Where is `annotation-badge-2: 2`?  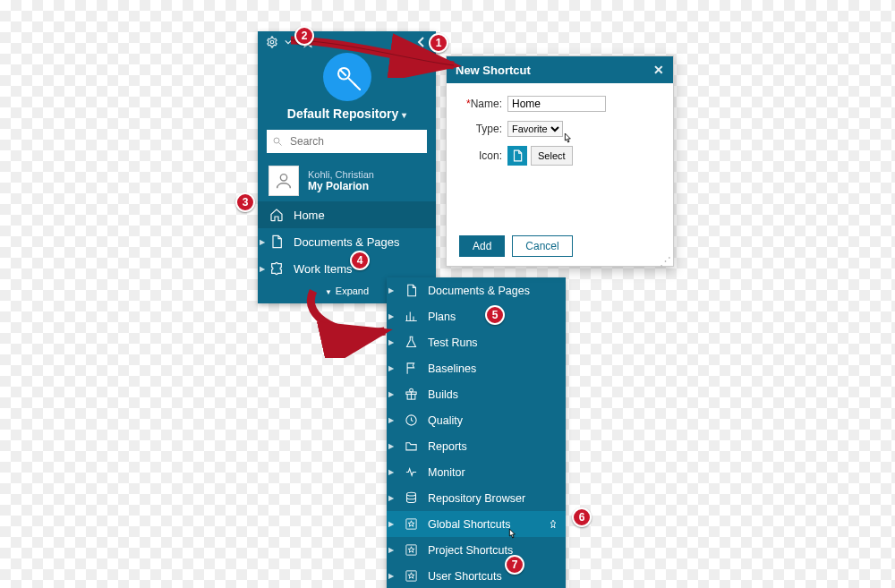
annotation-badge-2: 2 is located at coordinates (304, 36).